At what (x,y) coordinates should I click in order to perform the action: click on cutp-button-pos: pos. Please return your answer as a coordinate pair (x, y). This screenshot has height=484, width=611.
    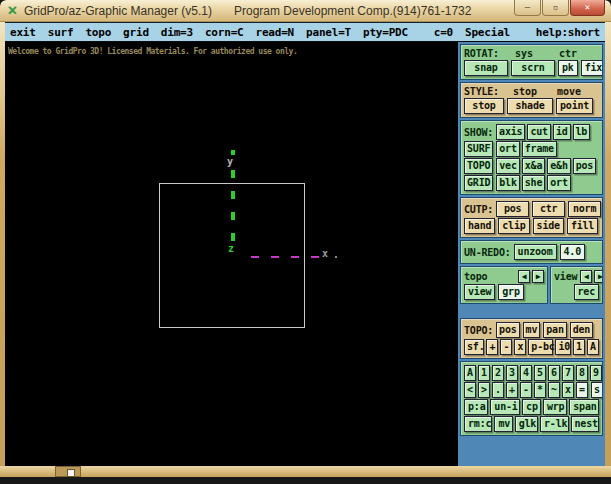
    Looking at the image, I should click on (512, 209).